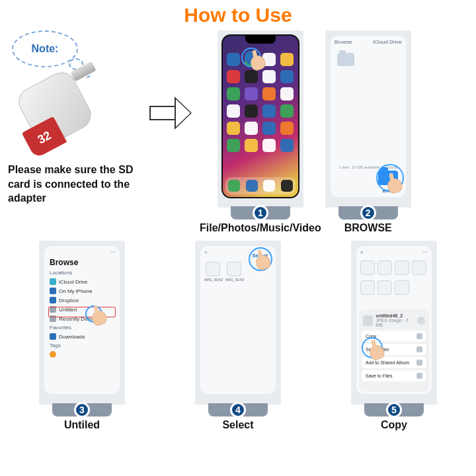 This screenshot has height=476, width=476. What do you see at coordinates (82, 410) in the screenshot?
I see `phone-stand: 3` at bounding box center [82, 410].